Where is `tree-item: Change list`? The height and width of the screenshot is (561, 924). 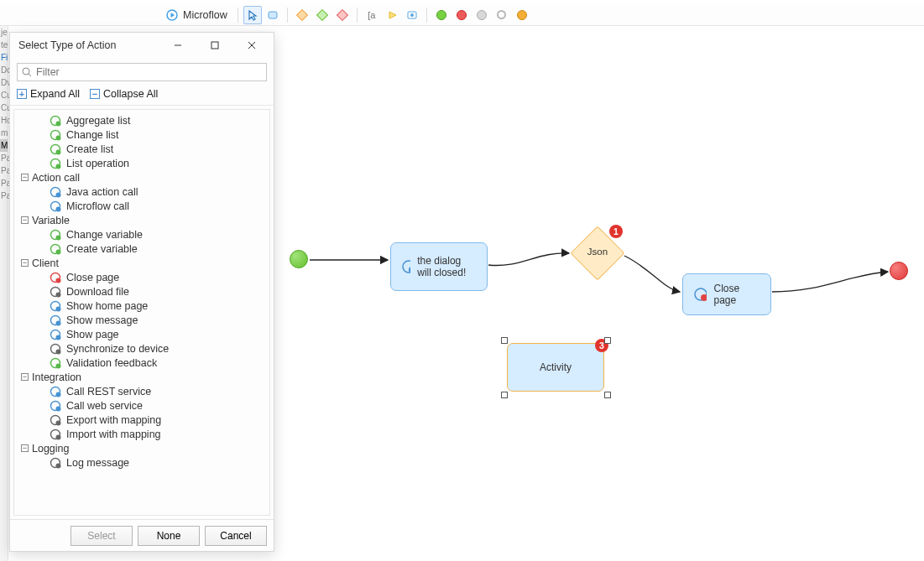 tree-item: Change list is located at coordinates (142, 134).